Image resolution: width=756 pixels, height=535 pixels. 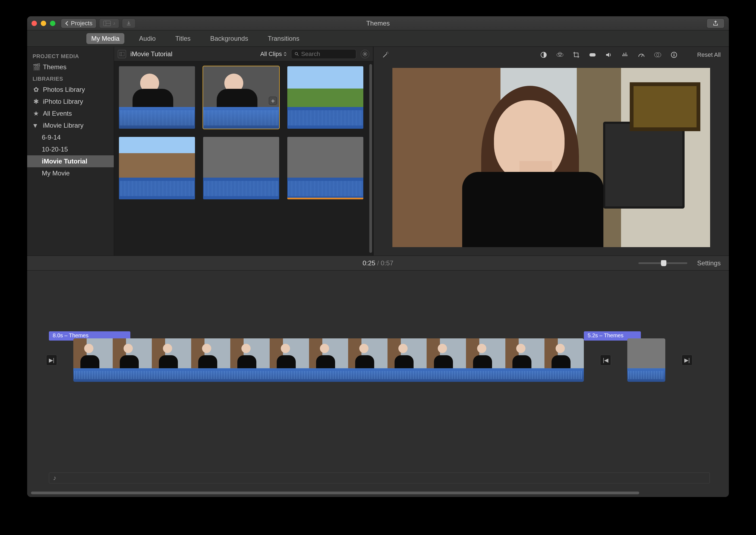 What do you see at coordinates (709, 55) in the screenshot?
I see `reset-all-button: Reset All` at bounding box center [709, 55].